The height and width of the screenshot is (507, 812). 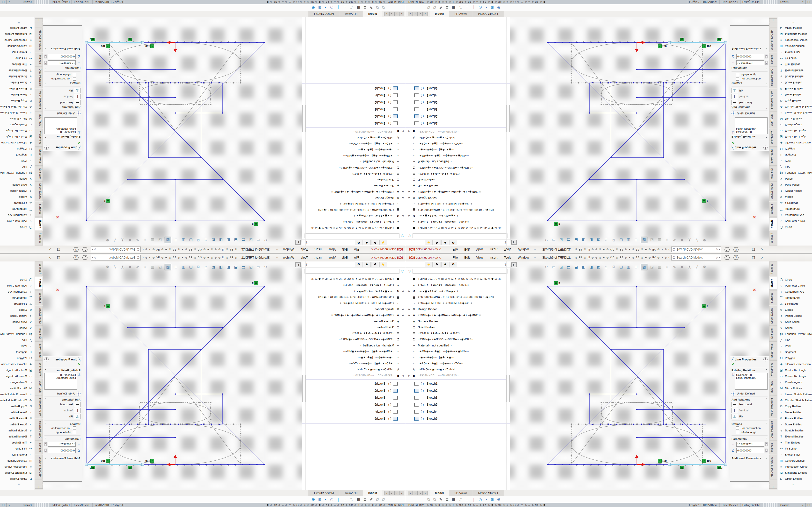 What do you see at coordinates (367, 264) in the screenshot?
I see `feature-manager-tab-icon: ⊕` at bounding box center [367, 264].